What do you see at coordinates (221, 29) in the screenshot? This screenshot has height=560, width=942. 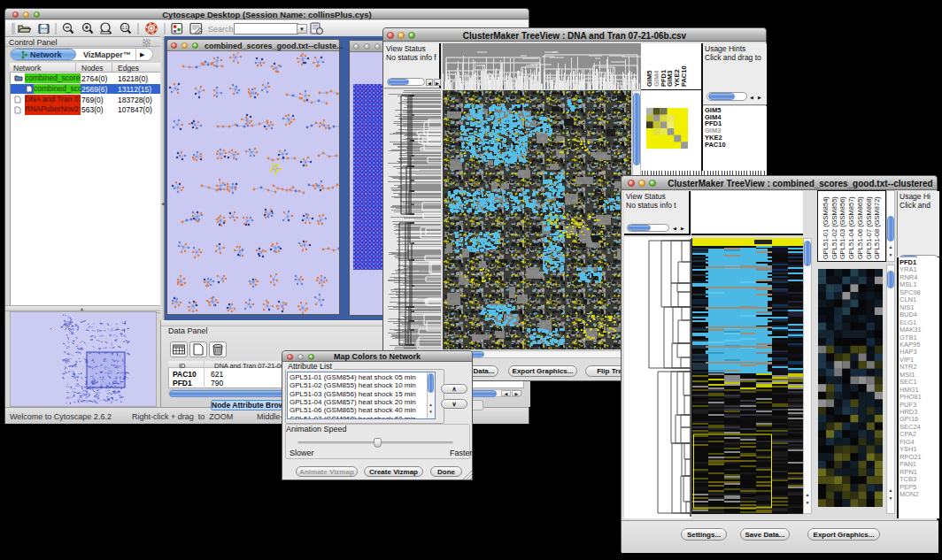 I see `svg-text: Search:` at bounding box center [221, 29].